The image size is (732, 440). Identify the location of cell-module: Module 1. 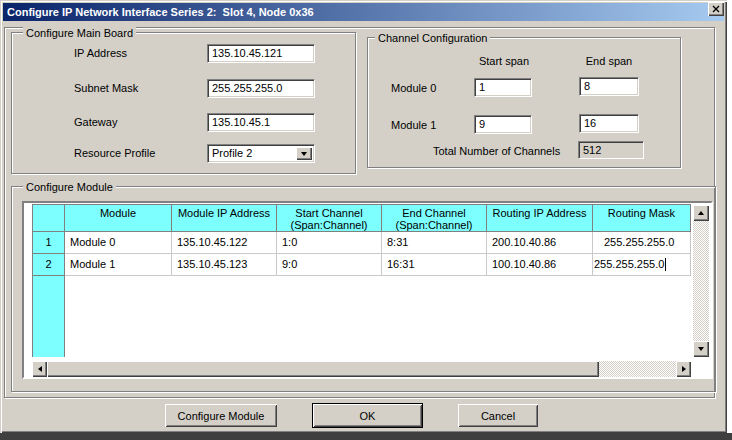
(118, 265).